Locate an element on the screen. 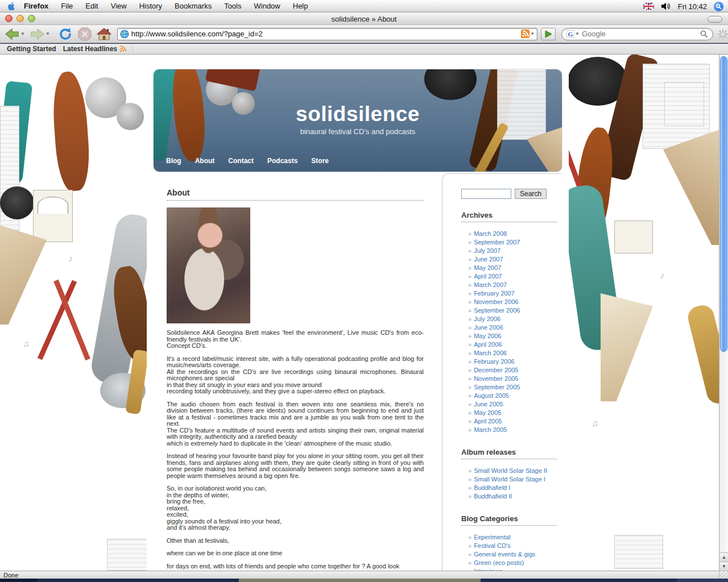 The width and height of the screenshot is (728, 582). paragraph: where can we be in one place at one time is located at coordinates (295, 554).